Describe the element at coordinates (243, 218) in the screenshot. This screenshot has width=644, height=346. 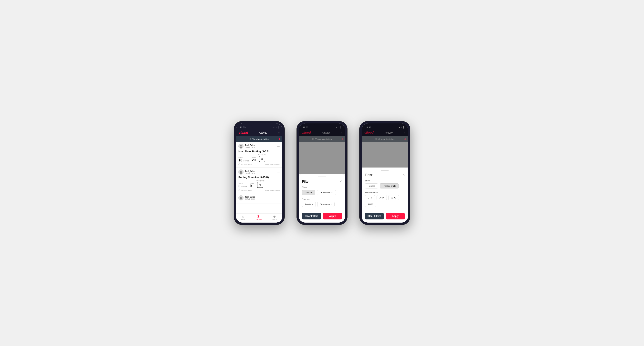
I see `nav-home-1: ⌂ Home` at that location.